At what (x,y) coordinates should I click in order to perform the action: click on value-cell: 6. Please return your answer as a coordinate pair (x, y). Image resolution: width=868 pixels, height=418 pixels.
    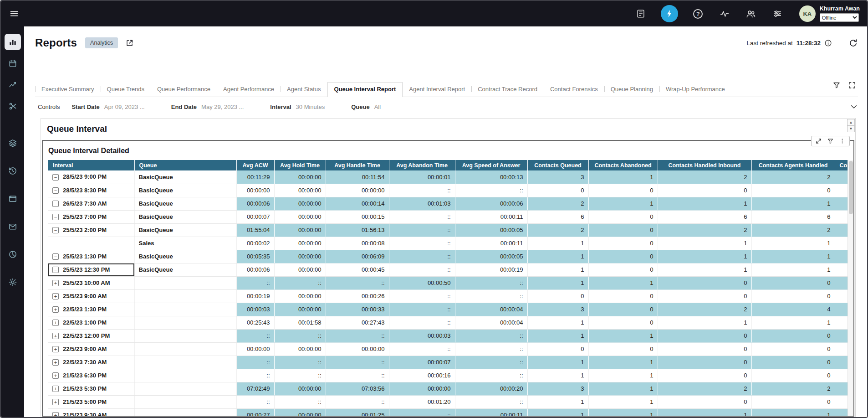
    Looking at the image, I should click on (793, 217).